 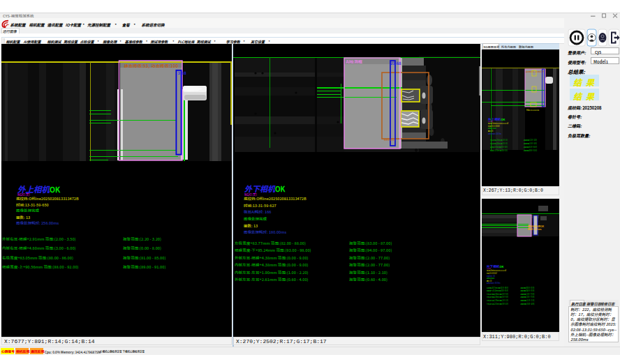 What do you see at coordinates (390, 139) in the screenshot?
I see `svg-text: MES 13.2` at bounding box center [390, 139].